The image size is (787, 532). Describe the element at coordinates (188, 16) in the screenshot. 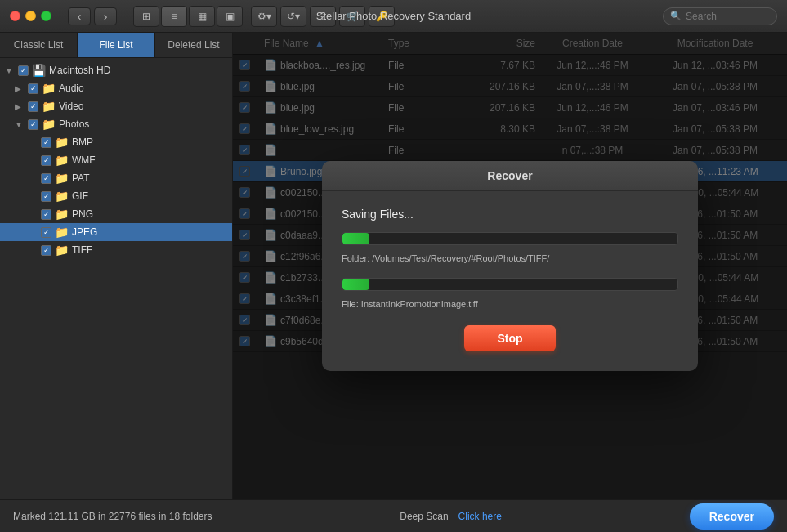

I see `view-toolbar: ⊞ ≡ ▦ ▣` at that location.